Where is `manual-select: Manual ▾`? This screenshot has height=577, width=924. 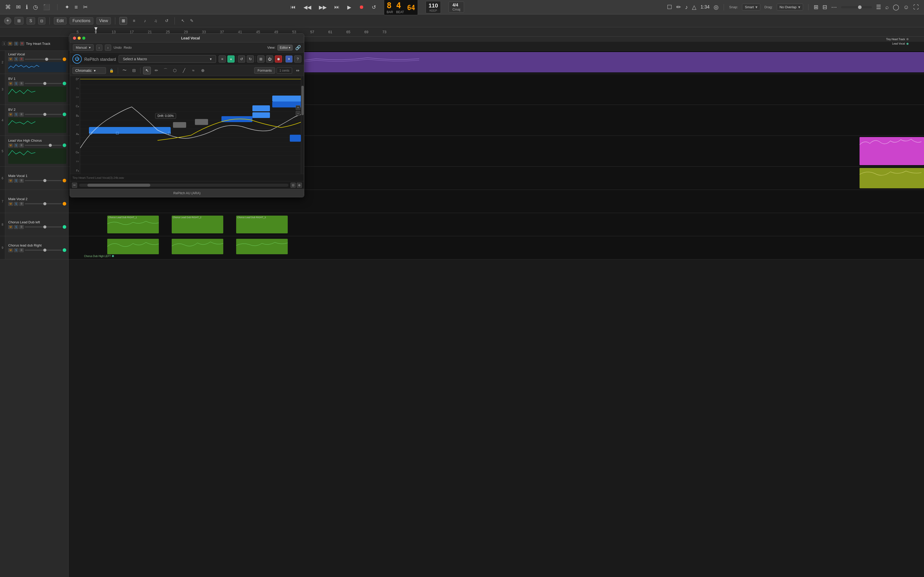 manual-select: Manual ▾ is located at coordinates (83, 47).